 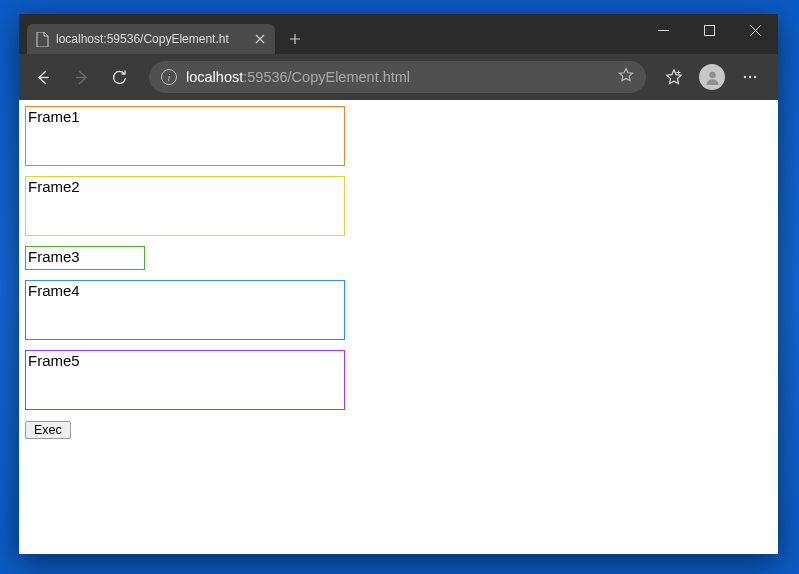 What do you see at coordinates (85, 258) in the screenshot?
I see `frame-3: Frame3` at bounding box center [85, 258].